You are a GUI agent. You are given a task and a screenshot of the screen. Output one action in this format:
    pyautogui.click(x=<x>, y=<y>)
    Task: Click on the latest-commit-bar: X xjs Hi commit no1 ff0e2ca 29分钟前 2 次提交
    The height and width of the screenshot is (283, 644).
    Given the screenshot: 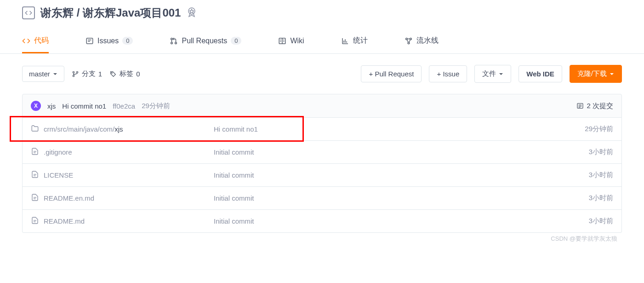 What is the action you would take?
    pyautogui.click(x=322, y=106)
    